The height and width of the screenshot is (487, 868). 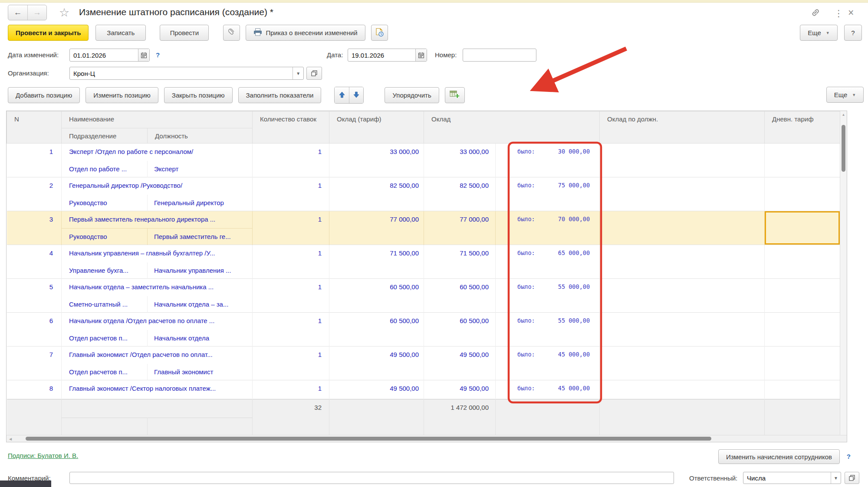 I want to click on col-header-name: Наименование, so click(x=157, y=120).